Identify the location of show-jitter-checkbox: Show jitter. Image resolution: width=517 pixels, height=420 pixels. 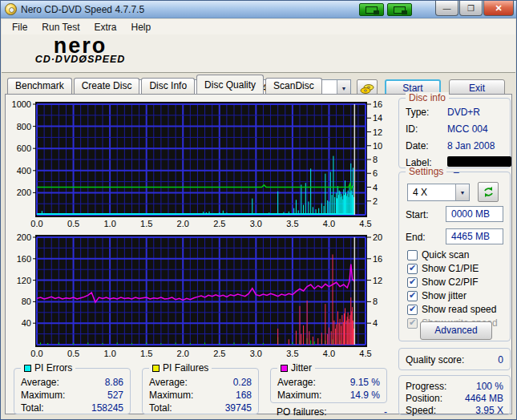
(437, 296).